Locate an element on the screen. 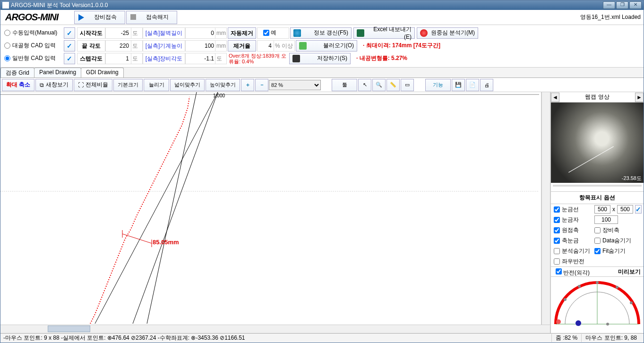  tab-gdi-drawing: GDI Drawing is located at coordinates (102, 73).